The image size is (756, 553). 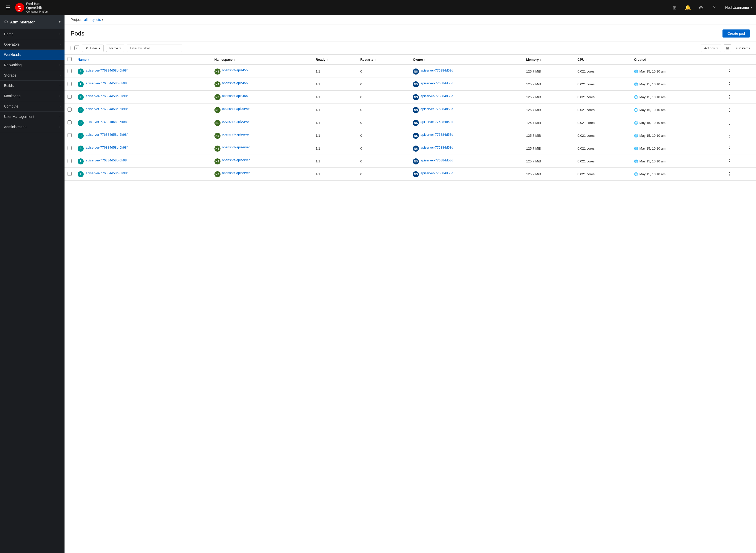 What do you see at coordinates (235, 83) in the screenshot?
I see `namespace-link-1: openshift-apis455` at bounding box center [235, 83].